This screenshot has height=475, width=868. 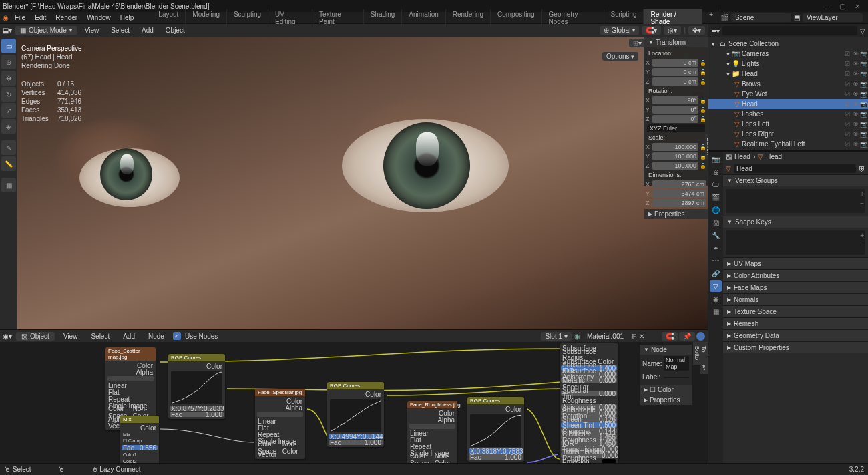 What do you see at coordinates (716, 299) in the screenshot?
I see `prop-tab-material: ◉` at bounding box center [716, 299].